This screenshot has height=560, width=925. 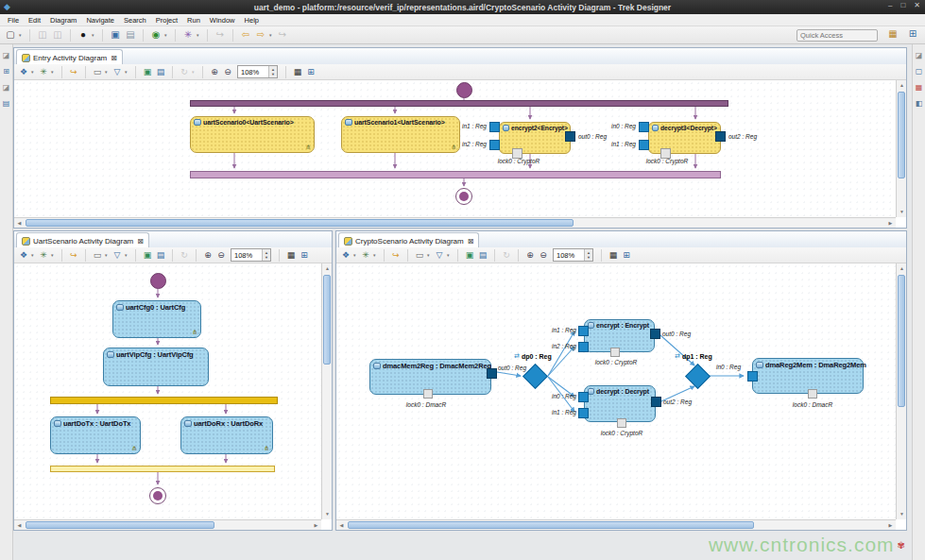 What do you see at coordinates (408, 240) in the screenshot?
I see `tab-cryptoscenario-activity-diagram: CryptoScenario Activity Diagram ⊠` at bounding box center [408, 240].